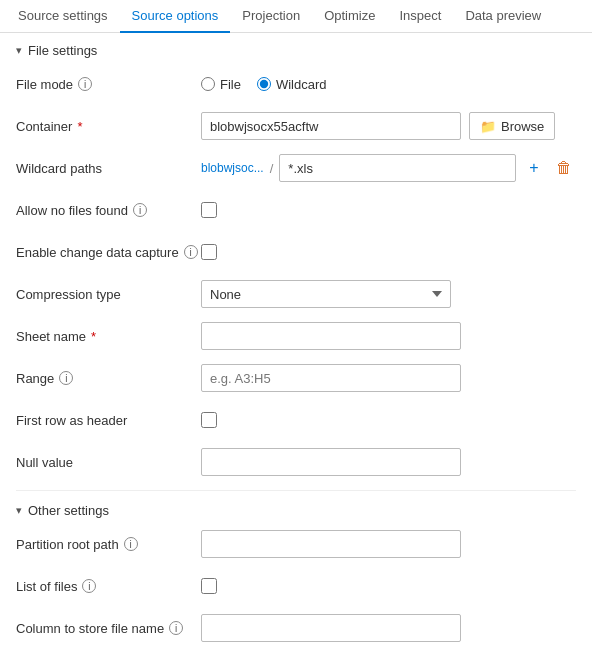 Image resolution: width=592 pixels, height=663 pixels. Describe the element at coordinates (296, 490) in the screenshot. I see `section-divider` at that location.